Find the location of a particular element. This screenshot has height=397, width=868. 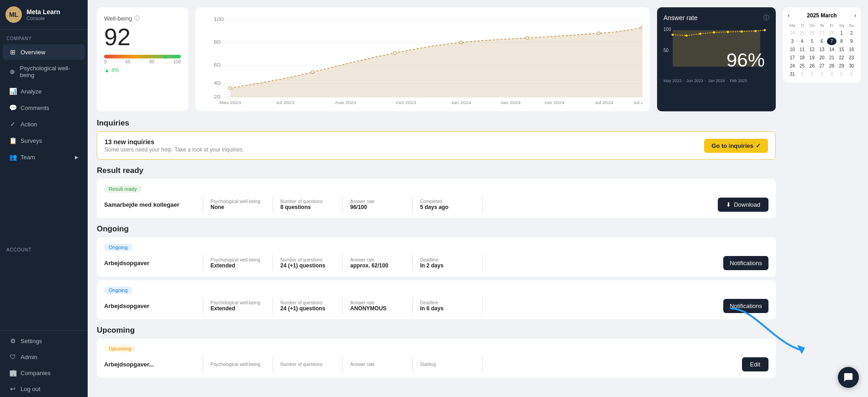

download-icon: ⬇ is located at coordinates (729, 204).